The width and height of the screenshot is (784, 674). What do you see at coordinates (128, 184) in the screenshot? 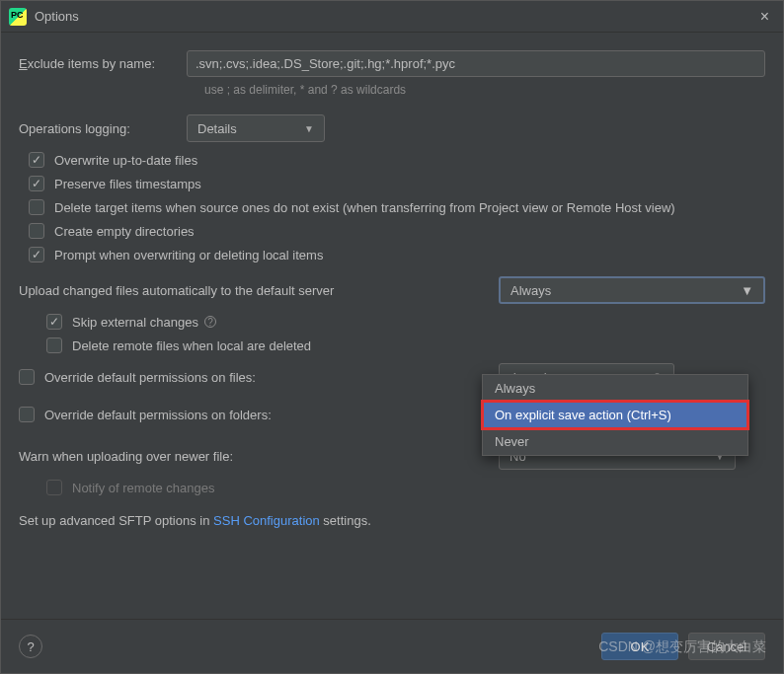
I see `preserve-label: Preserve files timestamps` at bounding box center [128, 184].